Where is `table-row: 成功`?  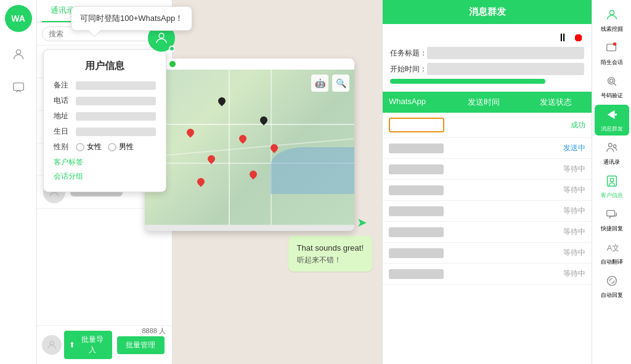 table-row: 成功 is located at coordinates (487, 126).